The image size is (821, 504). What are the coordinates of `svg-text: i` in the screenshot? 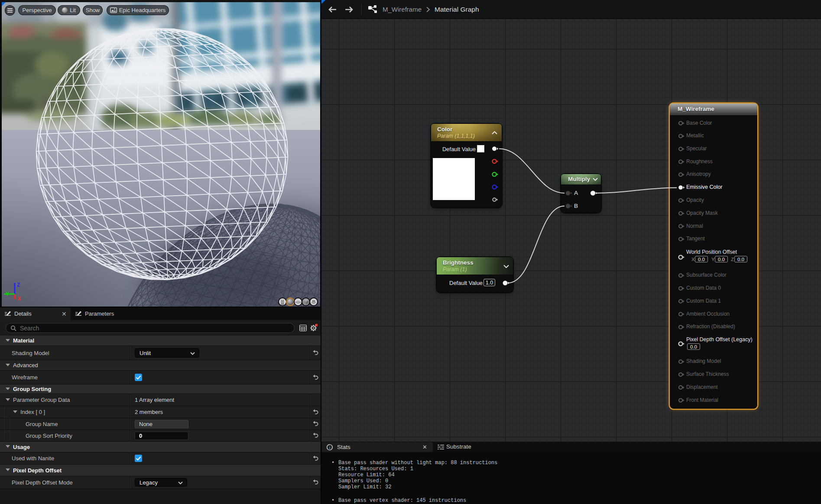 It's located at (330, 448).